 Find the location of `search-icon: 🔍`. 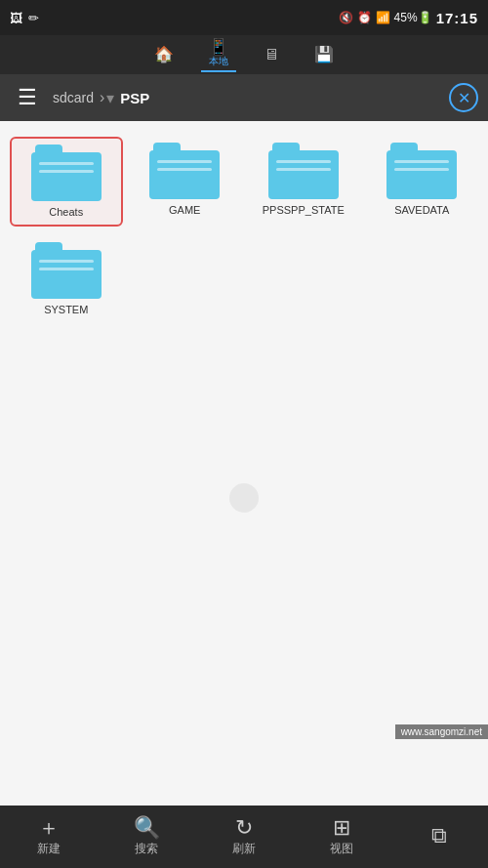

search-icon: 🔍 is located at coordinates (146, 828).